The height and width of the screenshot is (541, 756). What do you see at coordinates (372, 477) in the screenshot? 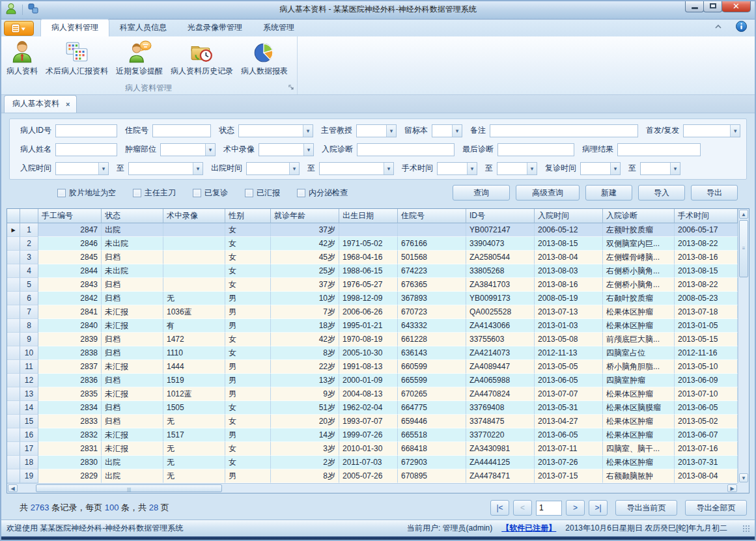
I see `table-row: 192829出院无男8岁2005-07-26670895ZA4478471201…` at bounding box center [372, 477].